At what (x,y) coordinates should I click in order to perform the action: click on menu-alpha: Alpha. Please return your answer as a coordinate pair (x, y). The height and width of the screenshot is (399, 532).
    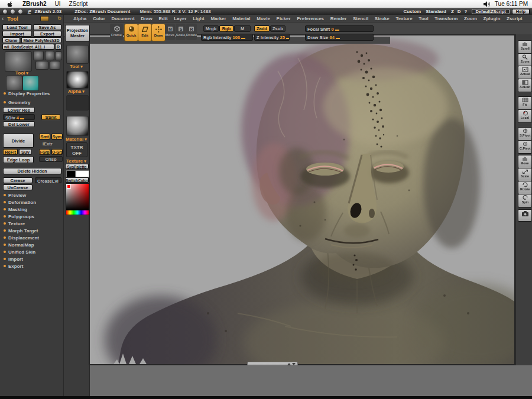
    Looking at the image, I should click on (80, 19).